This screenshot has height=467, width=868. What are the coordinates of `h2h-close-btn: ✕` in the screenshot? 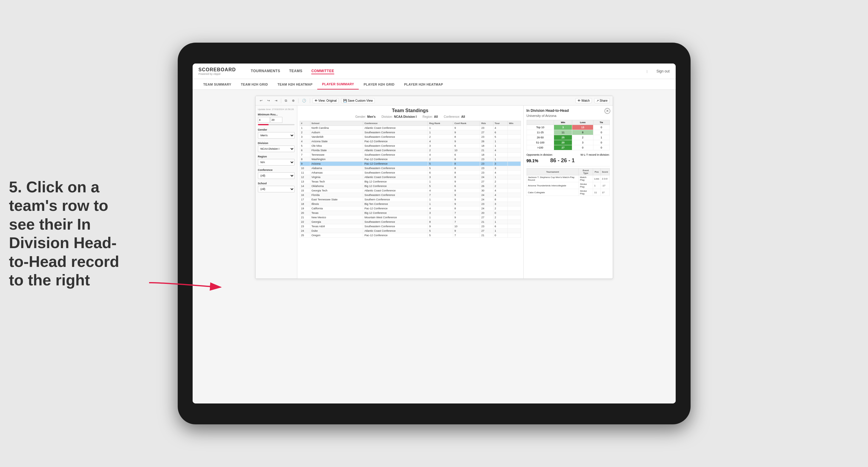 It's located at (607, 111).